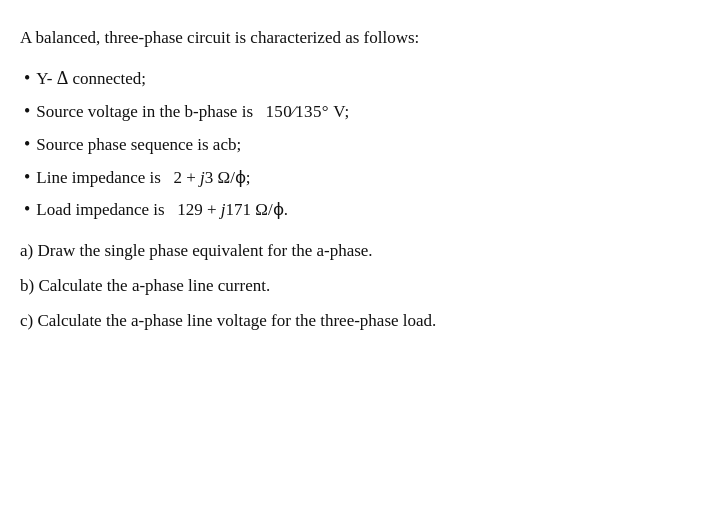 Image resolution: width=716 pixels, height=510 pixels. I want to click on question-c-text: Calculate the a-phase line voltage for t…, so click(236, 320).